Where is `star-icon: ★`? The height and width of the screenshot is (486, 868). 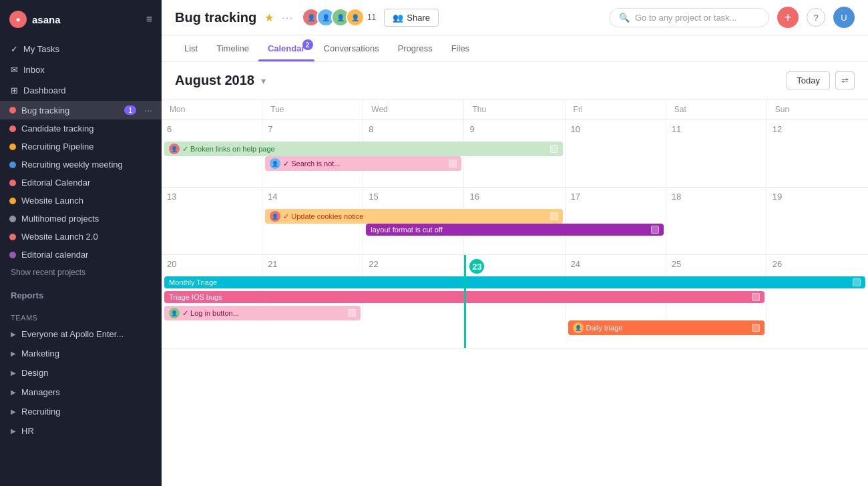
star-icon: ★ is located at coordinates (269, 17).